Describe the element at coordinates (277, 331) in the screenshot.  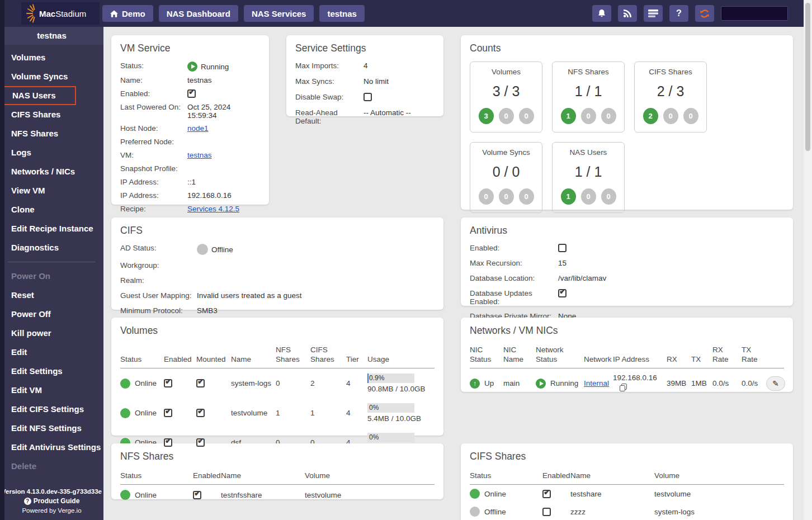
I see `card-title: Volumes` at that location.